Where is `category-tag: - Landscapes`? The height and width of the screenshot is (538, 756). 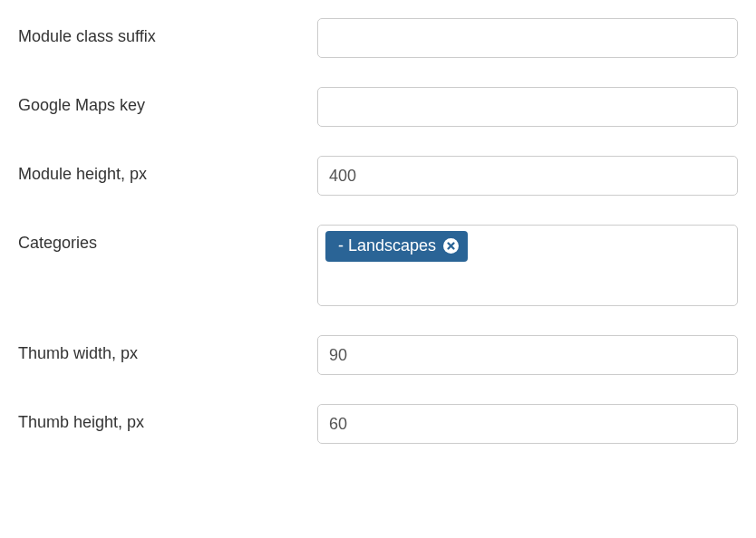
category-tag: - Landscapes is located at coordinates (397, 246).